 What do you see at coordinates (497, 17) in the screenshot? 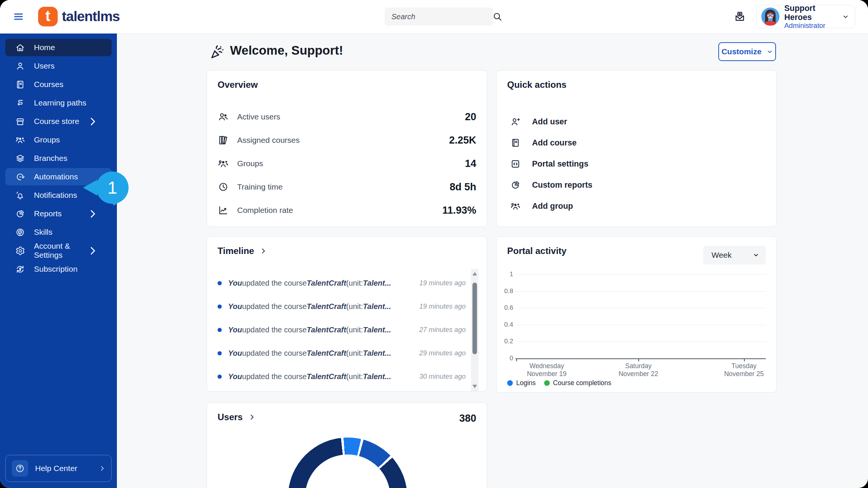
I see `search-icon` at bounding box center [497, 17].